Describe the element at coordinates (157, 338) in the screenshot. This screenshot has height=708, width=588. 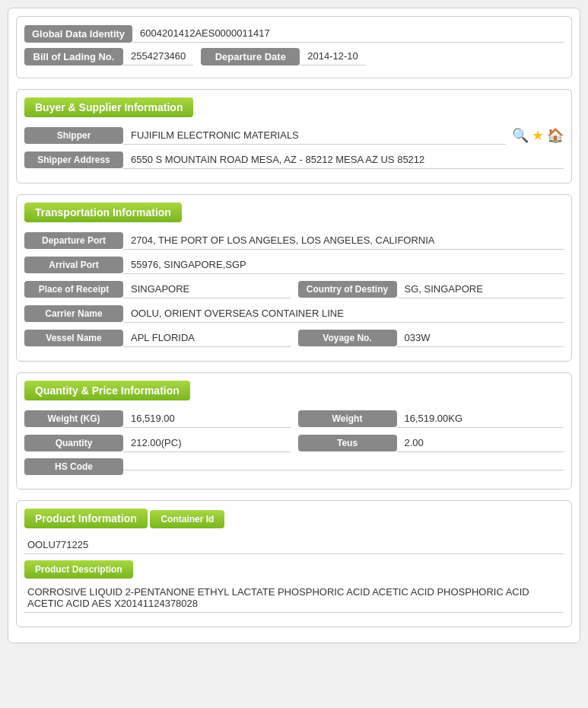
I see `vessel-name-pair: Vessel Name APL FLORIDA` at that location.